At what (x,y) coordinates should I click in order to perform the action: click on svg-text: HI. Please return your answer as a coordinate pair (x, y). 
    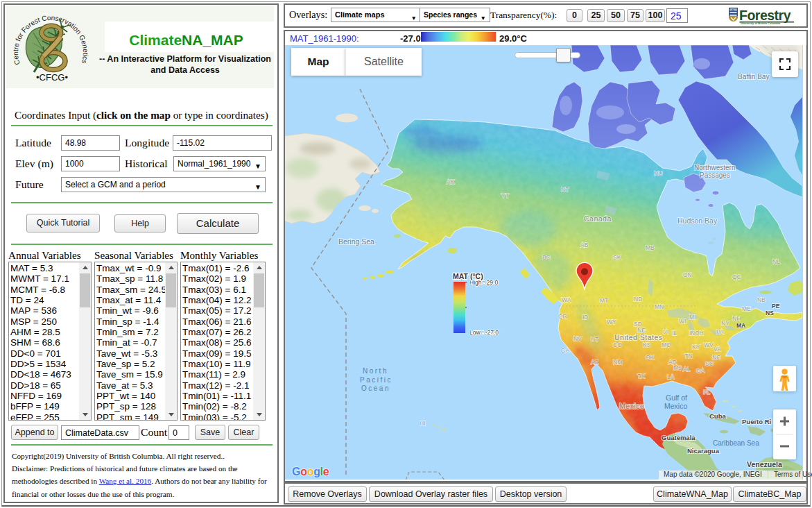
    Looking at the image, I should click on (423, 423).